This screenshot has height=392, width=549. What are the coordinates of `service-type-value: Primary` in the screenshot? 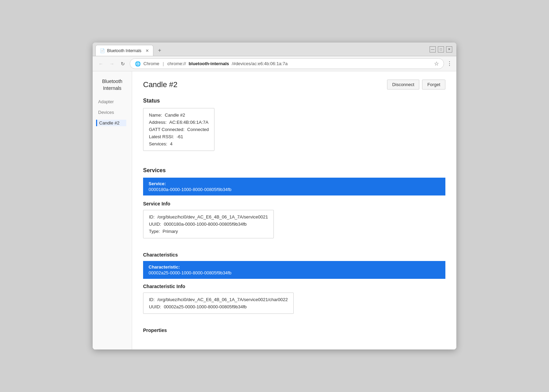 It's located at (170, 231).